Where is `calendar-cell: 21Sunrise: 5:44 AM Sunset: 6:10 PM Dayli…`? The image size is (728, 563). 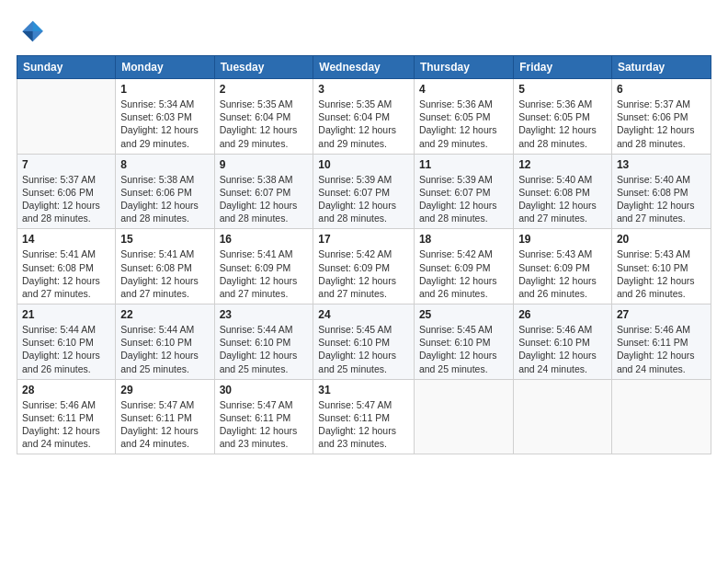 calendar-cell: 21Sunrise: 5:44 AM Sunset: 6:10 PM Dayli… is located at coordinates (66, 342).